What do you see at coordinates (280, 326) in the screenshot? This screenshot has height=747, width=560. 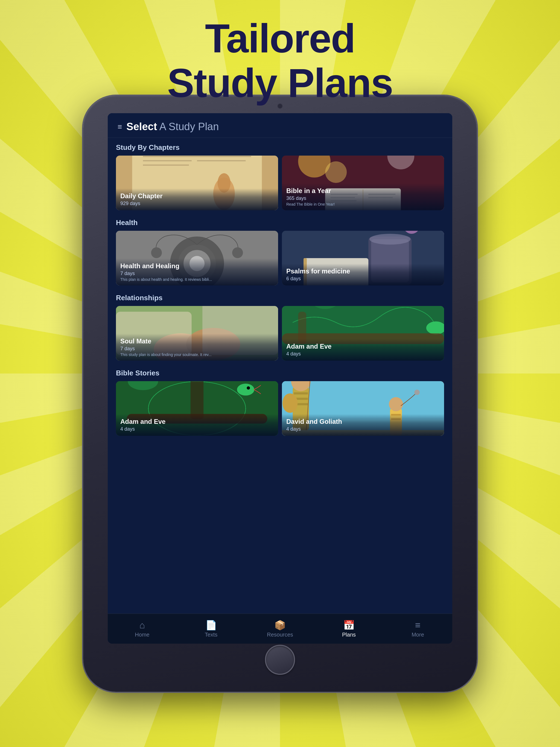 I see `section-relationships: Relationships` at bounding box center [280, 326].